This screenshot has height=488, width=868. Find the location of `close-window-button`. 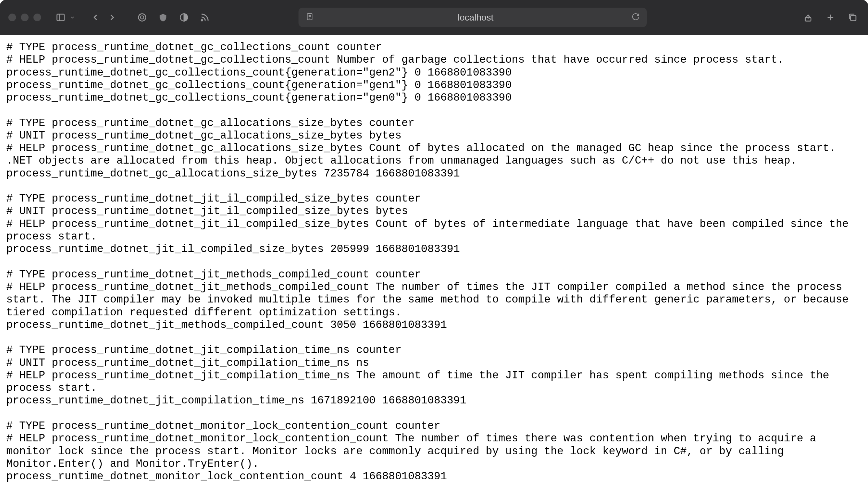

close-window-button is located at coordinates (12, 17).